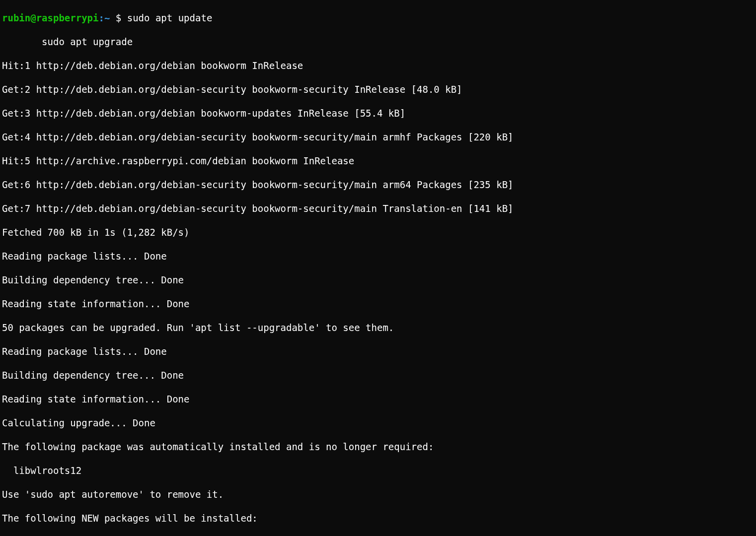 The height and width of the screenshot is (536, 756). Describe the element at coordinates (378, 232) in the screenshot. I see `output-line: Fetched 700 kB in 1s (1,282 kB/s)` at that location.